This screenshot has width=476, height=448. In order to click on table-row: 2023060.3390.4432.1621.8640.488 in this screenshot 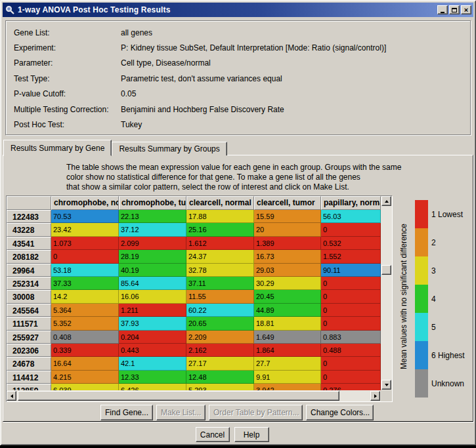, I will do `click(194, 350)`.